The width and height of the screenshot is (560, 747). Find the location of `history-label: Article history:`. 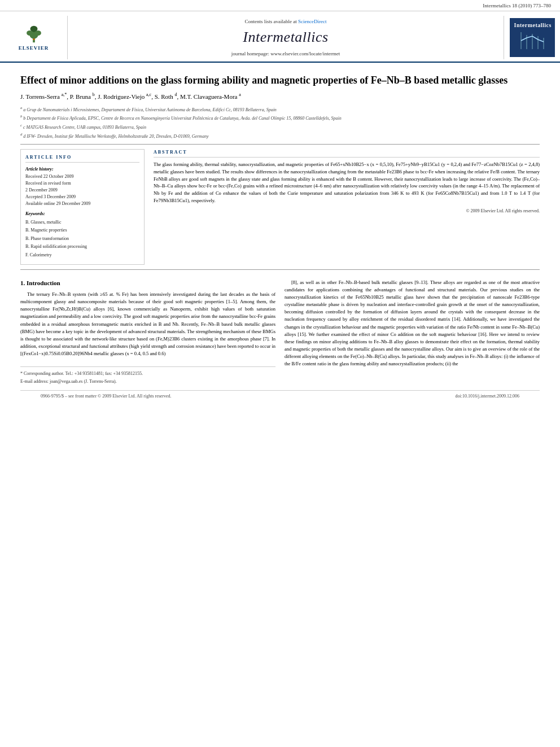

history-label: Article history: is located at coordinates (82, 169).